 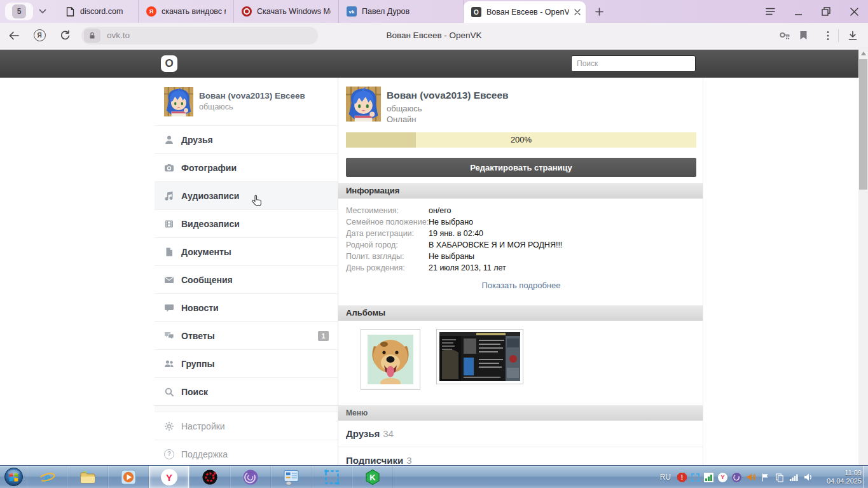 What do you see at coordinates (169, 336) in the screenshot?
I see `speech-bubbles-icon` at bounding box center [169, 336].